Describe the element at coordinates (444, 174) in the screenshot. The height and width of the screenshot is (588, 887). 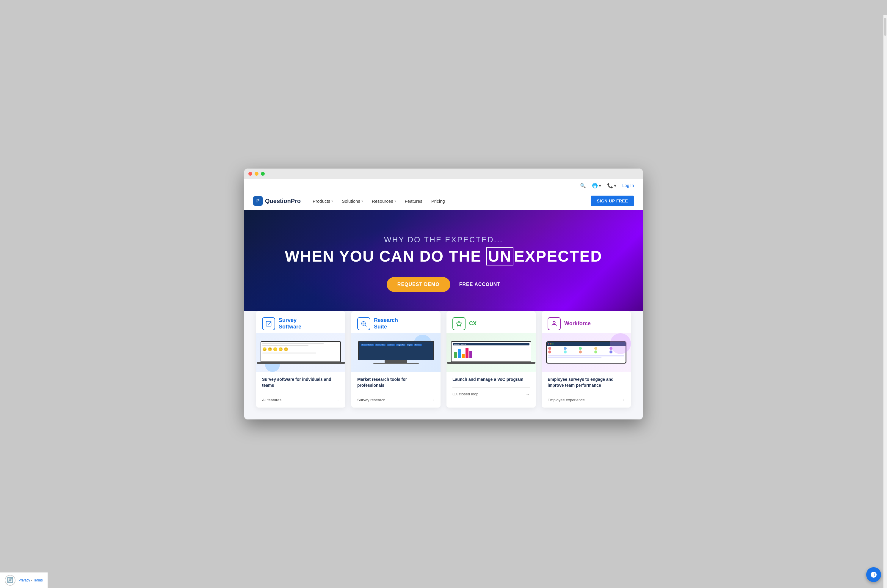
I see `mac-titlebar` at that location.